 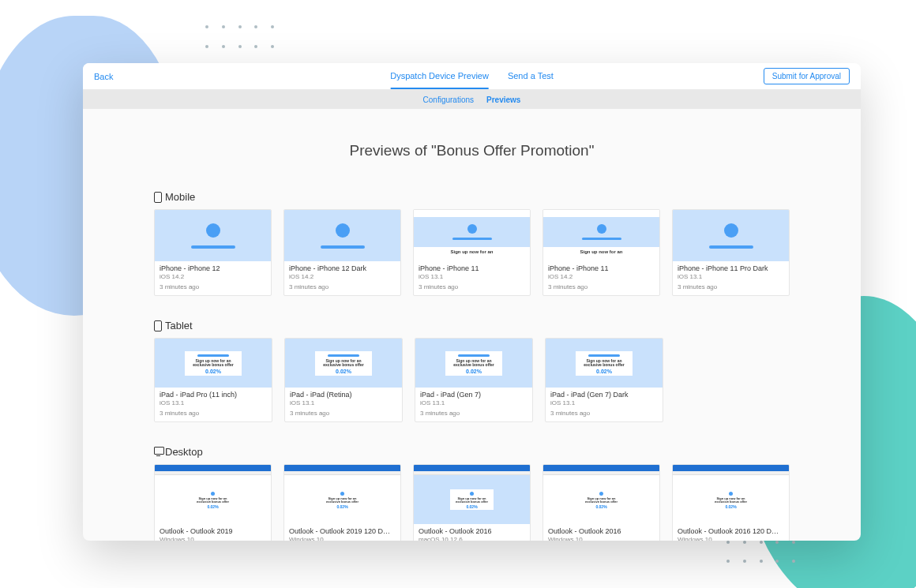 I want to click on card-title: iPad - iPad (Retina), so click(x=344, y=395).